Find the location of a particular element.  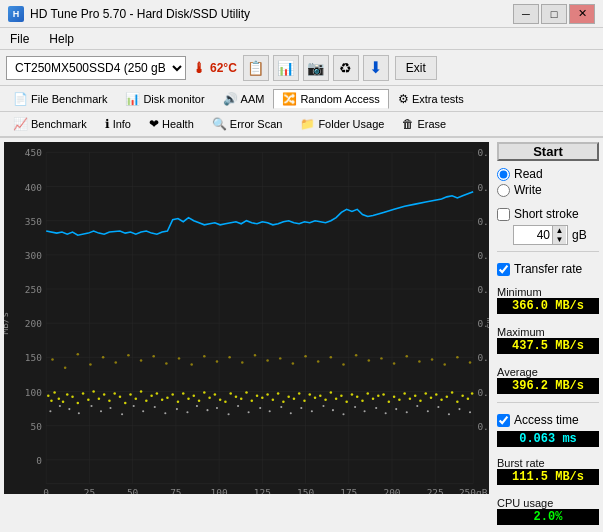

svg-text: 0.35 is located at coordinates (483, 222).